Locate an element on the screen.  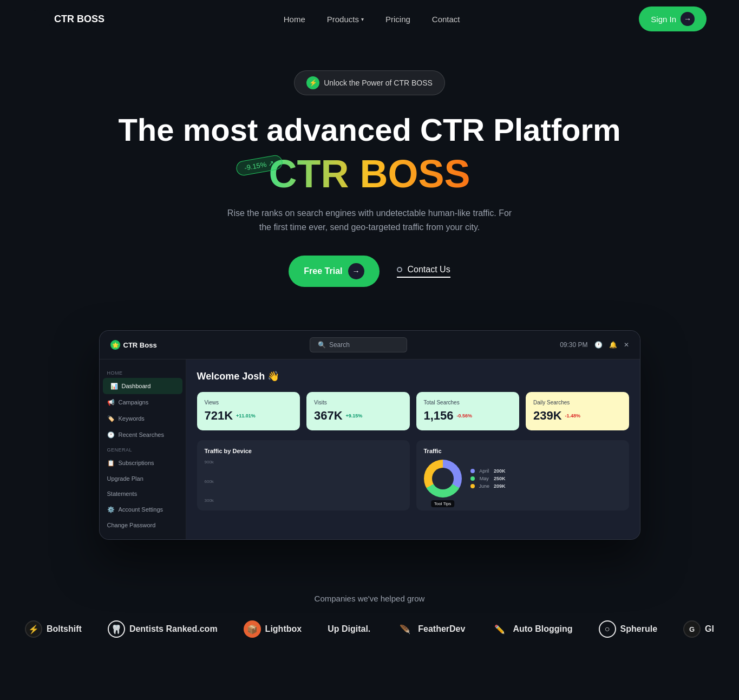
recent-searches-icon: 🕐 is located at coordinates (111, 435).